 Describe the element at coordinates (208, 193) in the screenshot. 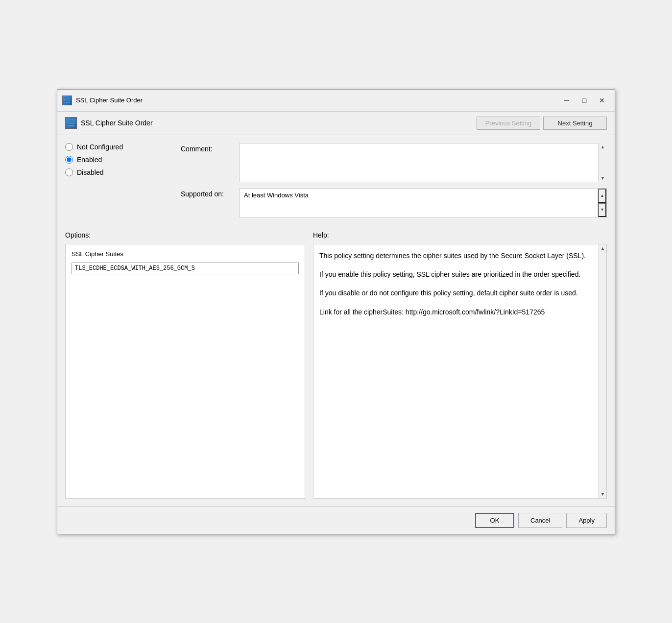

I see `supported-label: Supported on:` at that location.